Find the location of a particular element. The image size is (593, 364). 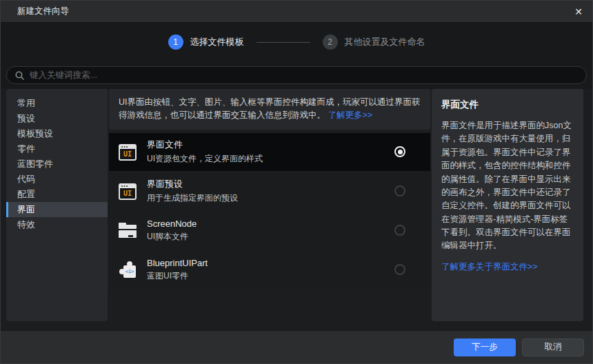

template-subtitle: 蓝图UI零件 is located at coordinates (273, 276).